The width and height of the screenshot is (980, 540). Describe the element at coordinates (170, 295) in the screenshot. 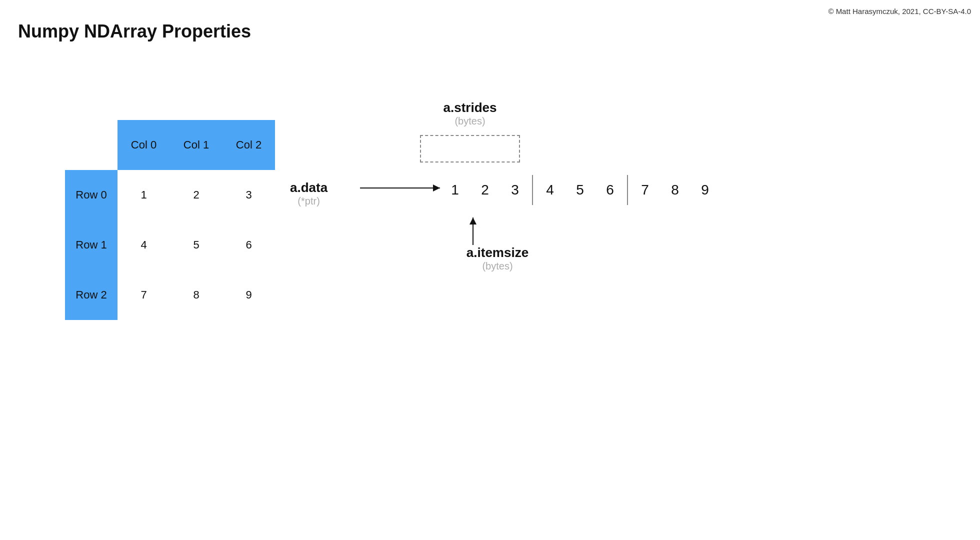

I see `table-row: Row 2 7 8 9` at that location.